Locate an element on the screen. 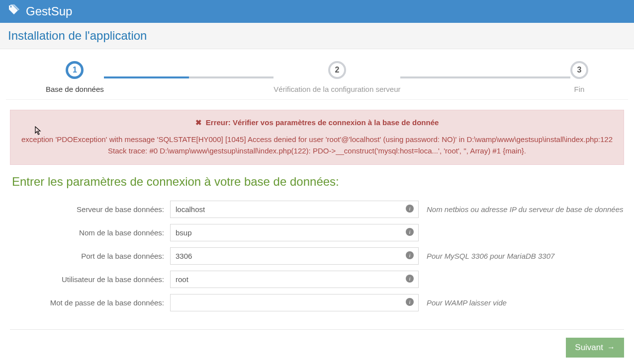  password-input is located at coordinates (294, 303).